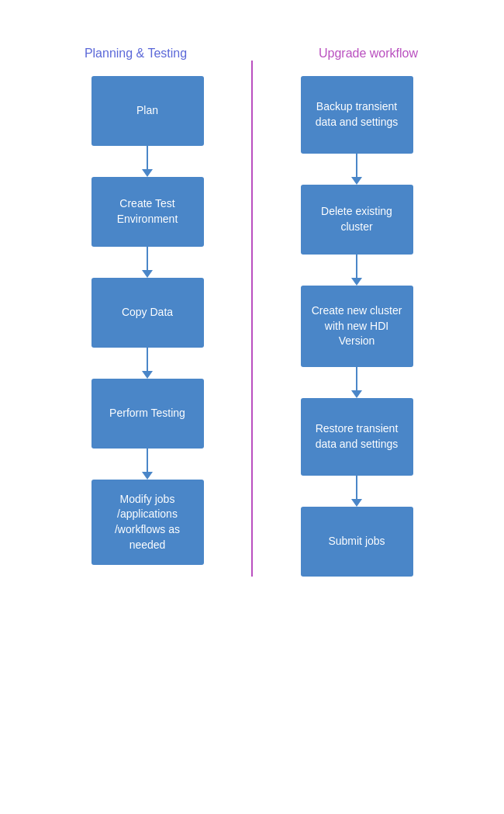 Image resolution: width=504 pixels, height=814 pixels. Describe the element at coordinates (147, 414) in the screenshot. I see `perform-testing-box: Perform Testing` at that location.